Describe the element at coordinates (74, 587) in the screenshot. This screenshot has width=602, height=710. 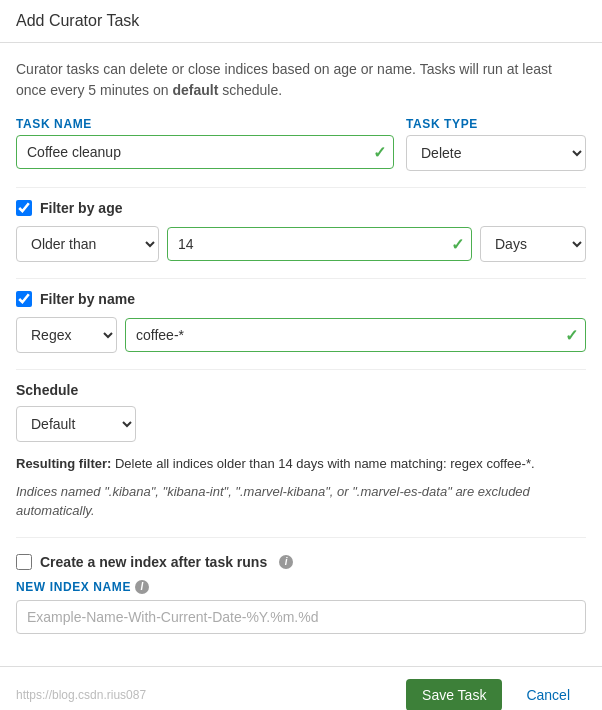
I see `new-index-name-label: New Index Name` at that location.